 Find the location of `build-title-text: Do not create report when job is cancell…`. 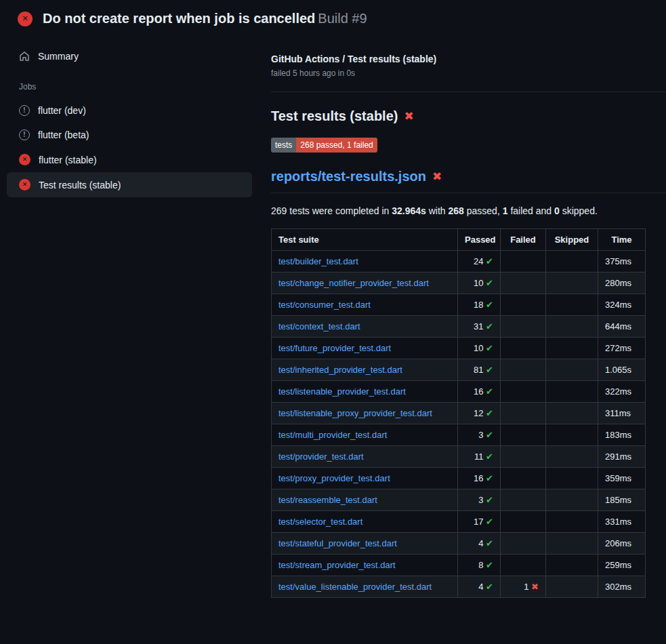

build-title-text: Do not create report when job is cancell… is located at coordinates (179, 18).